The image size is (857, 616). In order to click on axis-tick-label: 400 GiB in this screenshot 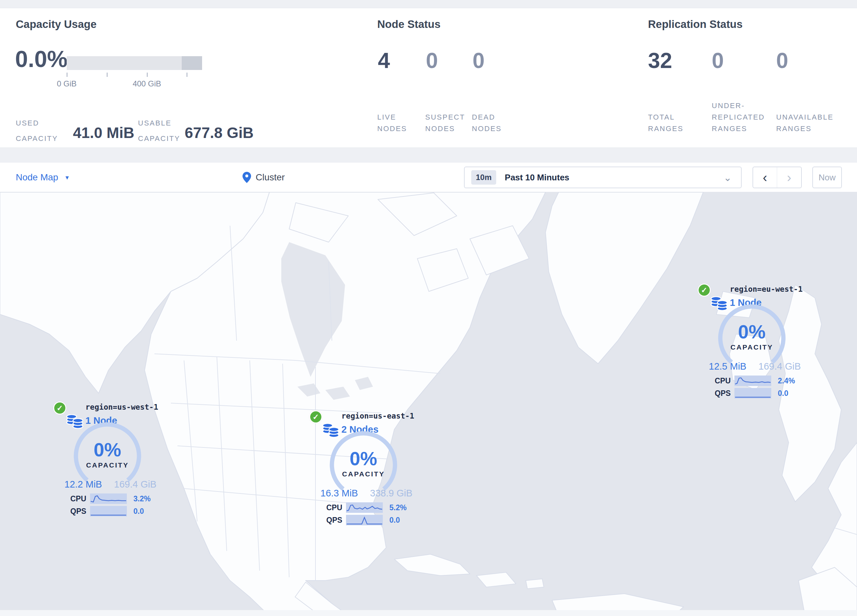, I will do `click(147, 84)`.